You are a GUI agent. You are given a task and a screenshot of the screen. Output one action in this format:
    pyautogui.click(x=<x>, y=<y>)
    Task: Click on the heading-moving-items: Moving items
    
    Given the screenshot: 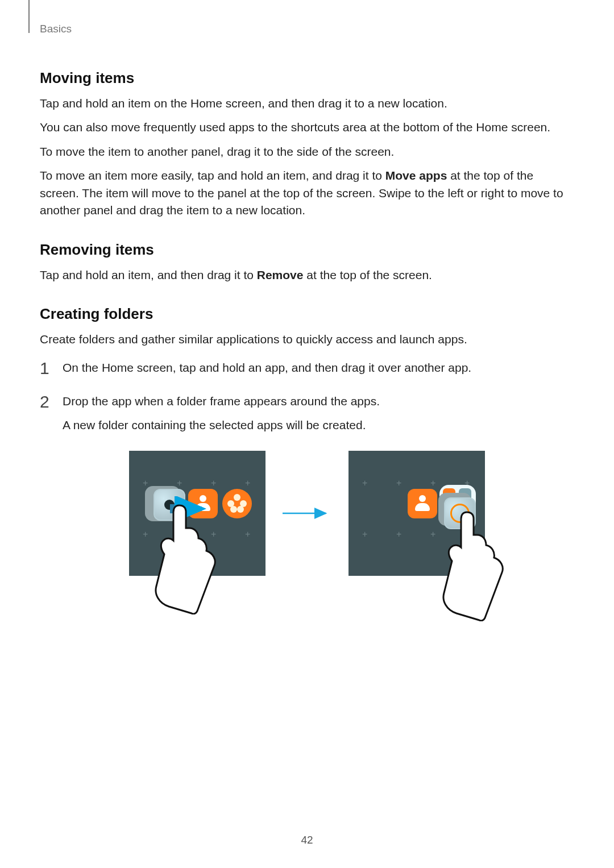 What is the action you would take?
    pyautogui.click(x=307, y=78)
    